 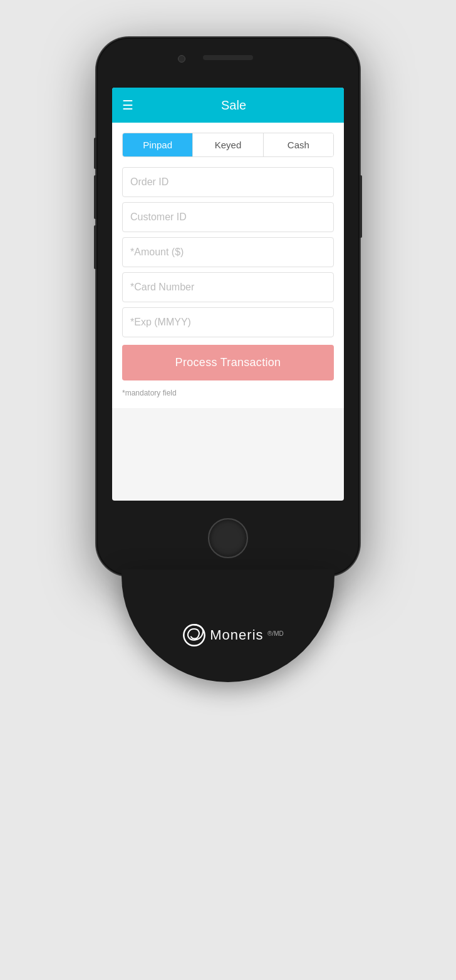 What do you see at coordinates (228, 145) in the screenshot?
I see `payment-method-tabs: Pinpad Keyed Cash` at bounding box center [228, 145].